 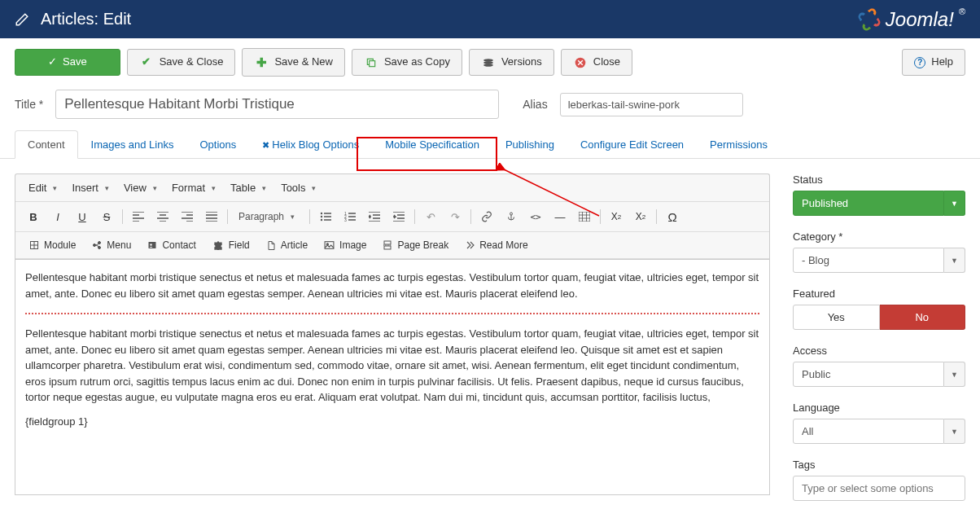 I want to click on tags-input, so click(x=879, y=489).